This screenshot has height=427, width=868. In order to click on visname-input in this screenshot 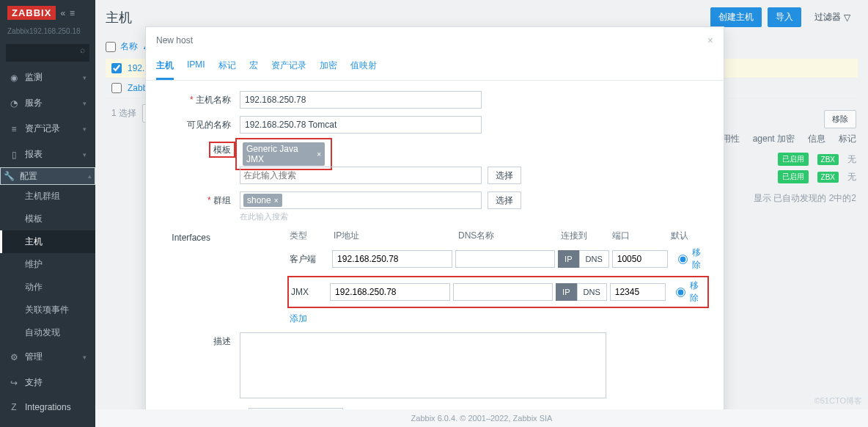, I will do `click(361, 125)`.